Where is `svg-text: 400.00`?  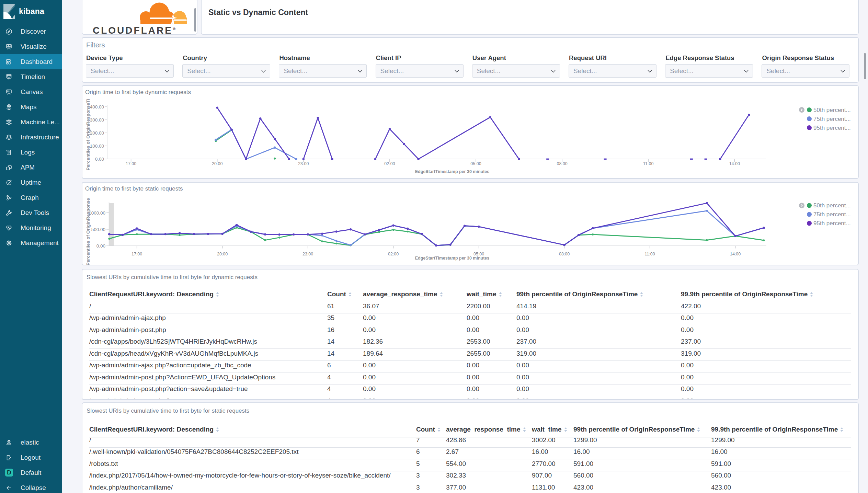
svg-text: 400.00 is located at coordinates (97, 107).